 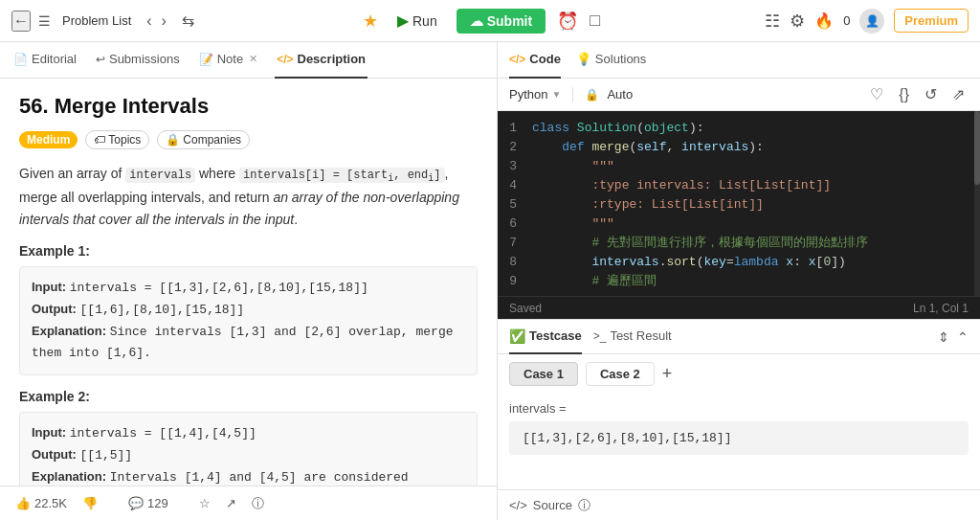 What do you see at coordinates (903, 95) in the screenshot?
I see `format-button: {}` at bounding box center [903, 95].